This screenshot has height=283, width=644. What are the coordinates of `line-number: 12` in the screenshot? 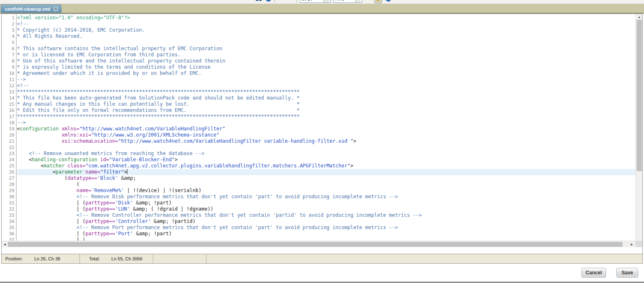 It's located at (9, 86).